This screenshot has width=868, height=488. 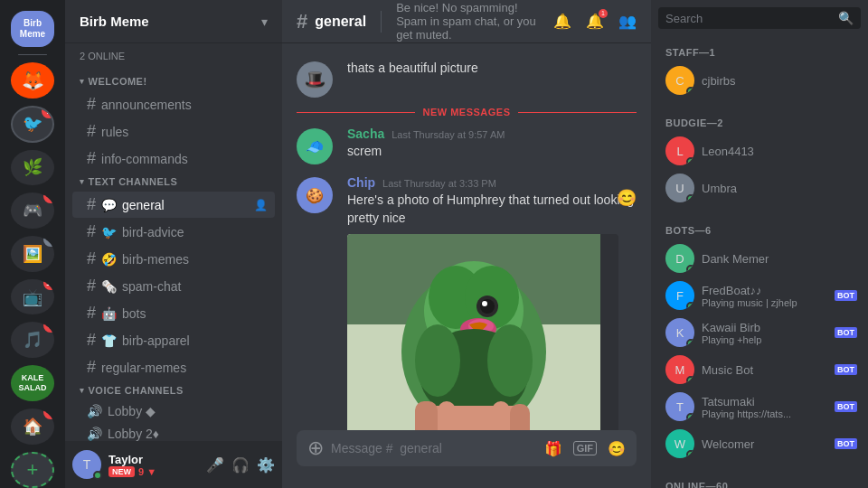 What do you see at coordinates (382, 22) in the screenshot?
I see `header-divider` at bounding box center [382, 22].